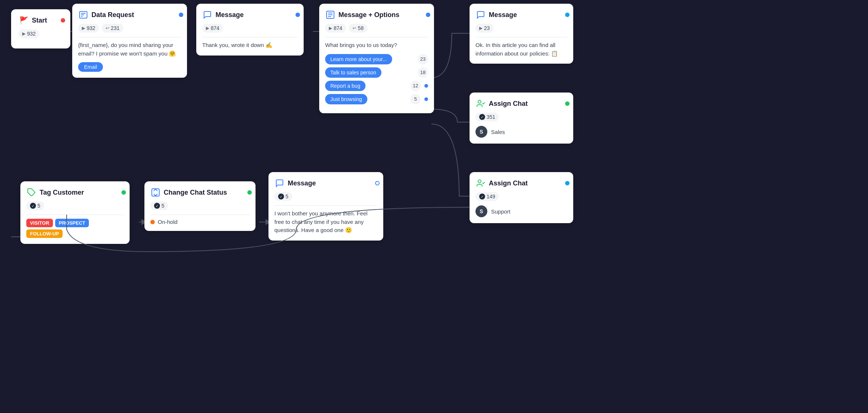 This screenshot has width=868, height=413. I want to click on assign-chat-2-dot, so click(567, 183).